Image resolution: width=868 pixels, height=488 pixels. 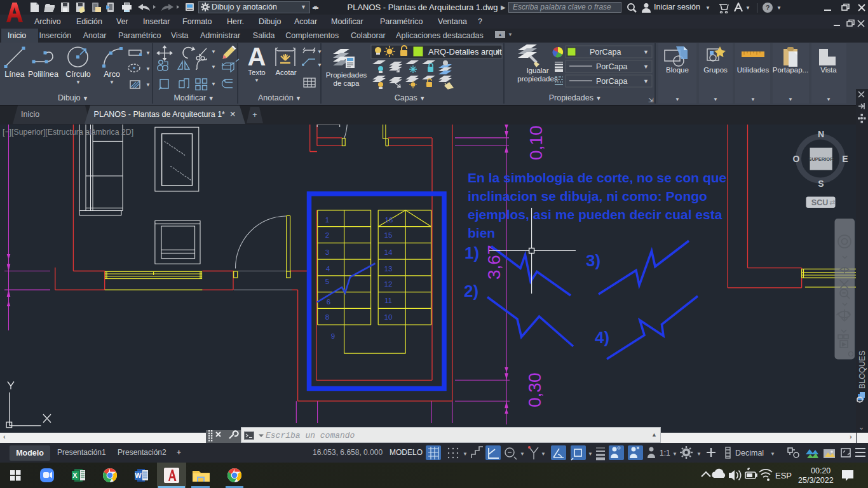 I want to click on svg-text: 1:1, so click(x=665, y=453).